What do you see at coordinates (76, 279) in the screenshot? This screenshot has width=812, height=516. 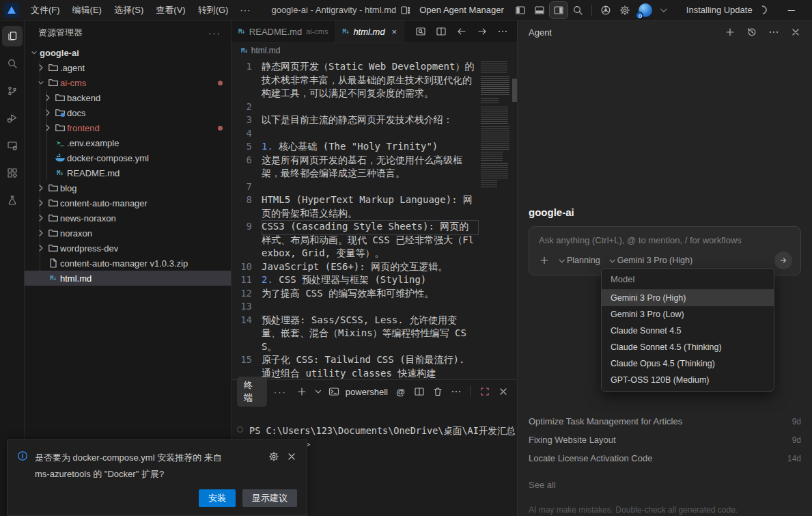 I see `tree-item-label: html.md` at bounding box center [76, 279].